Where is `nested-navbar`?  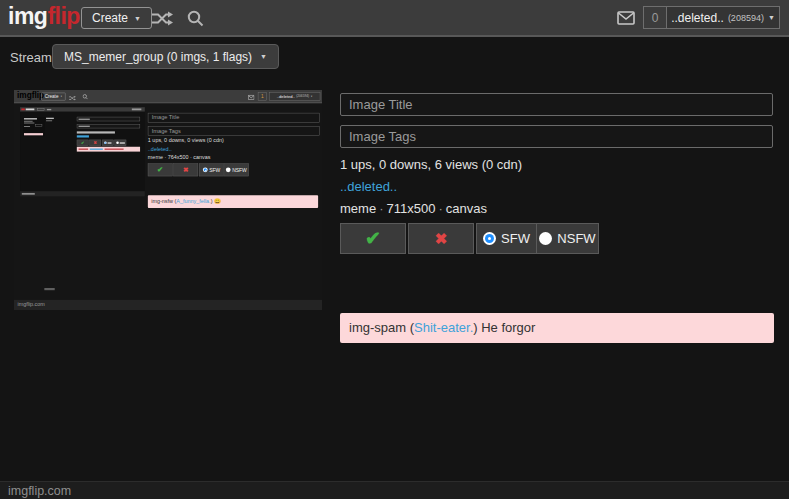 nested-navbar is located at coordinates (82, 109).